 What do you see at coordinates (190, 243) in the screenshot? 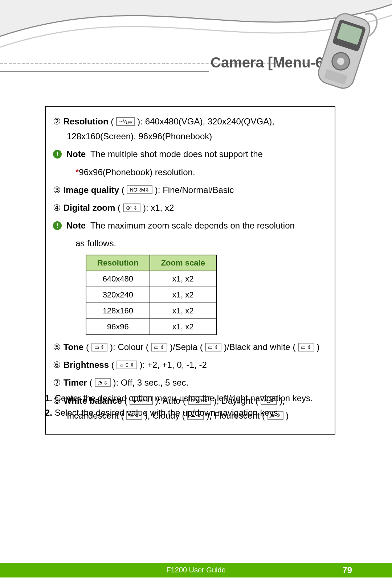
I see `note-zoom-cont: as follows.` at bounding box center [190, 243].